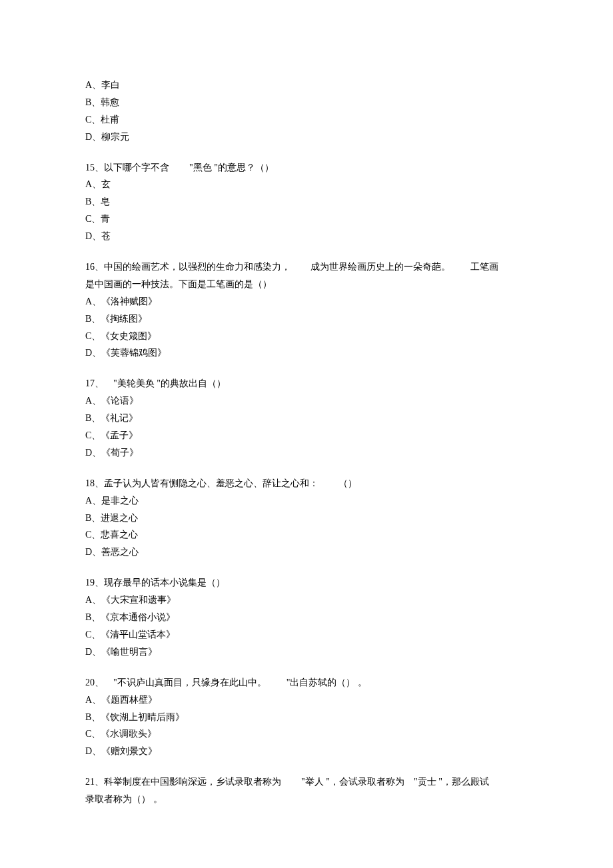 The height and width of the screenshot is (868, 613). Describe the element at coordinates (306, 484) in the screenshot. I see `question-18-stem: 18、孟子认为人皆有恻隐之心、羞恶之心、辞让之心和：（）` at that location.